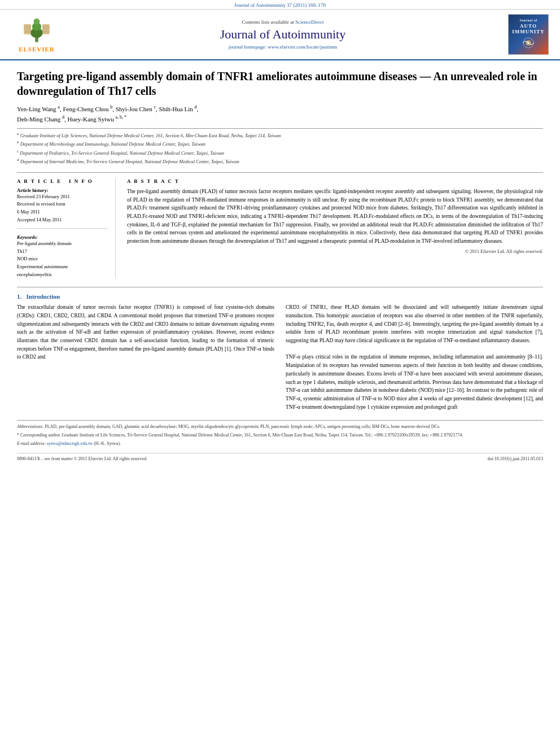  Describe the element at coordinates (63, 237) in the screenshot. I see `keywords-label: Keywords:` at that location.